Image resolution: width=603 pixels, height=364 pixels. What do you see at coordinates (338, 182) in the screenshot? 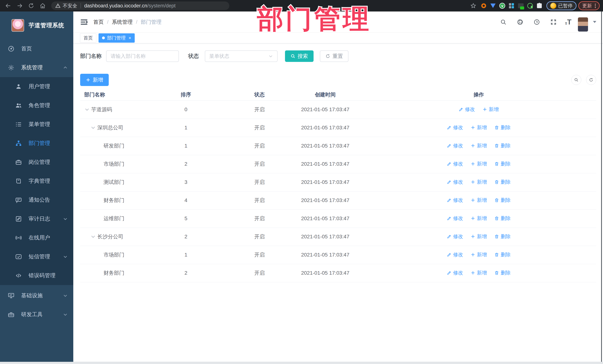
I see `table-row: 测试部门 3 开启 2021-01-05 17:03:47 修改 新增 删除` at bounding box center [338, 182].